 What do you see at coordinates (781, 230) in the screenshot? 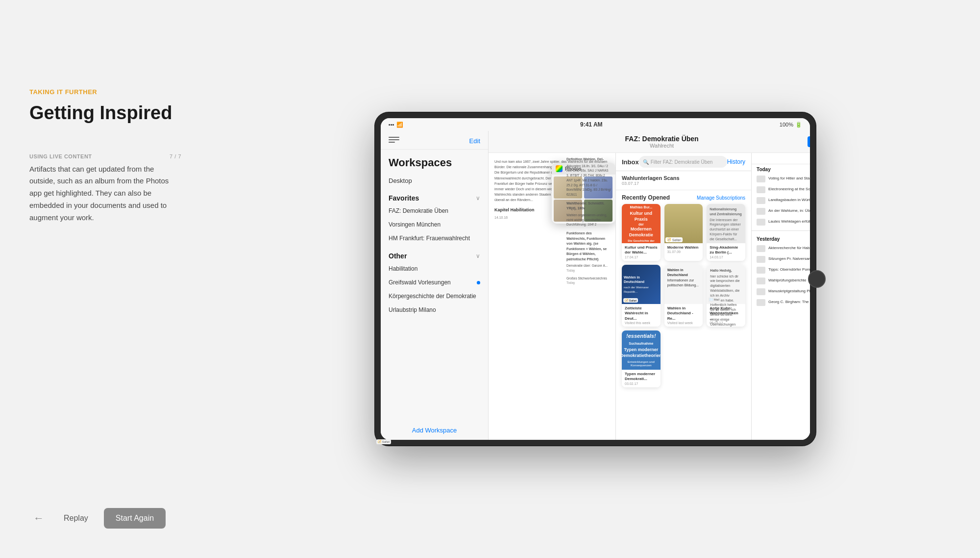
I see `reading-divider` at bounding box center [781, 230].